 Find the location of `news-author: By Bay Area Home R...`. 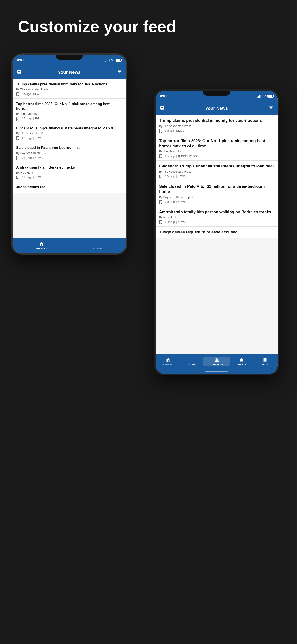

news-author: By Bay Area Home R... is located at coordinates (69, 153).